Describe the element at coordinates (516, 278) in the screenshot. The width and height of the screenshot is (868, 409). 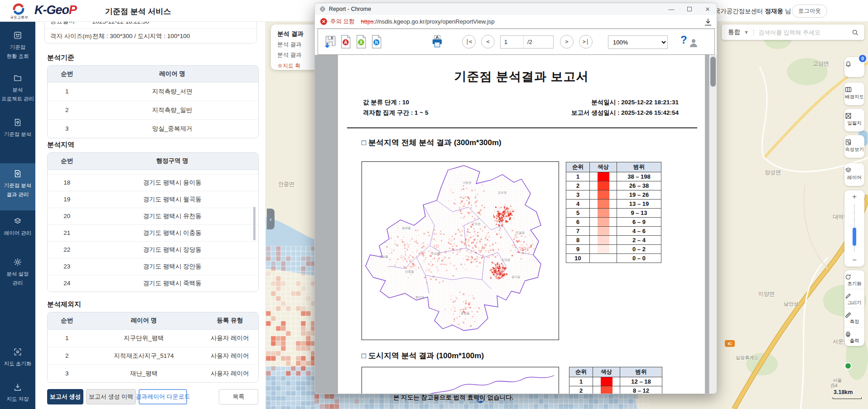
I see `district-label: 용이동` at that location.